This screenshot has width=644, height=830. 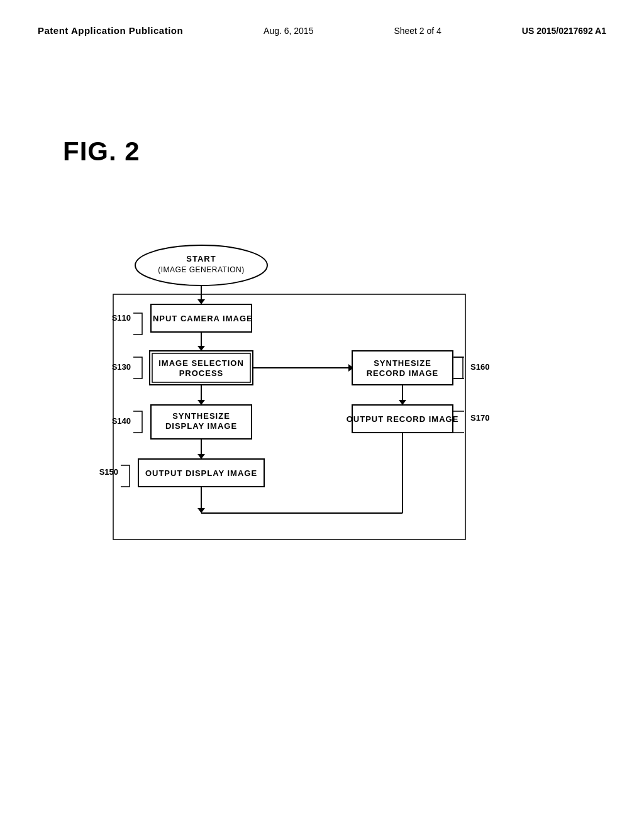 I want to click on svg-text: OUTPUT DISPLAY IMAGE, so click(x=201, y=473).